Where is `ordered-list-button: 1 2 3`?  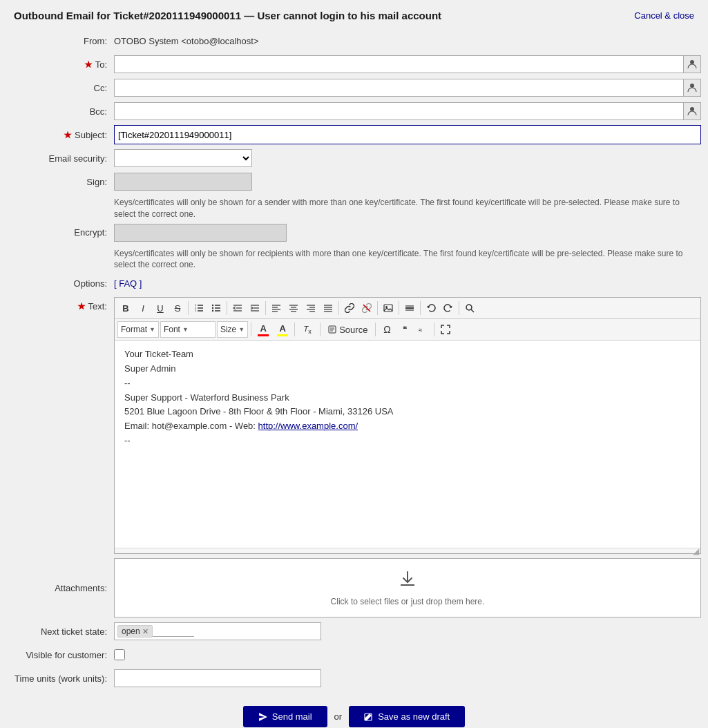 ordered-list-button: 1 2 3 is located at coordinates (199, 308).